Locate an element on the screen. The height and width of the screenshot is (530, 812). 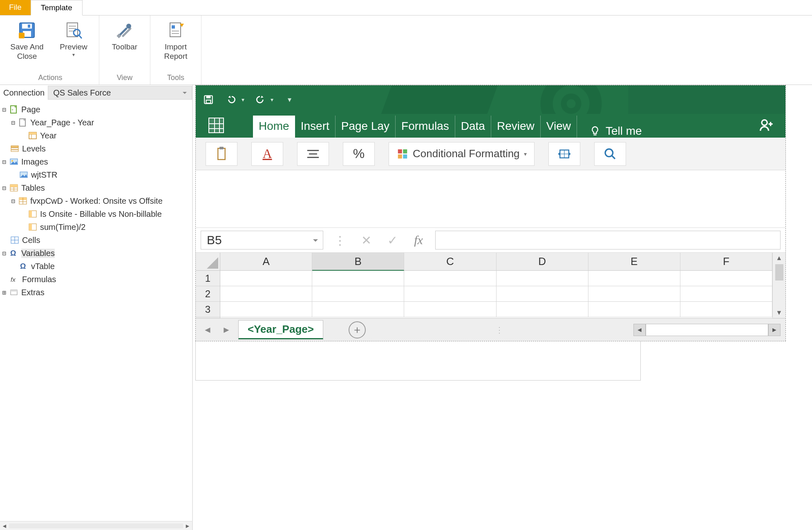
share-icon is located at coordinates (766, 125).